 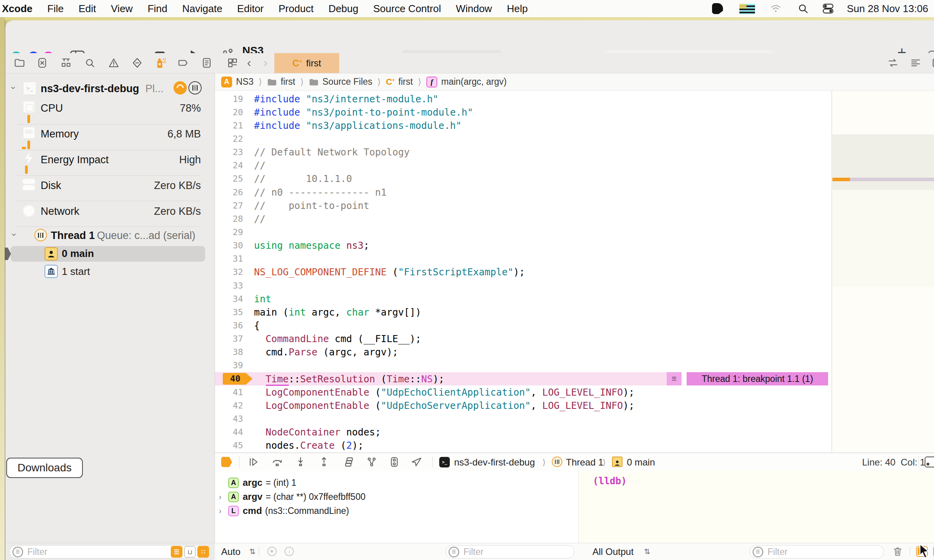 What do you see at coordinates (326, 352) in the screenshot?
I see `code-text: cmd.Parse (argc, argv);` at bounding box center [326, 352].